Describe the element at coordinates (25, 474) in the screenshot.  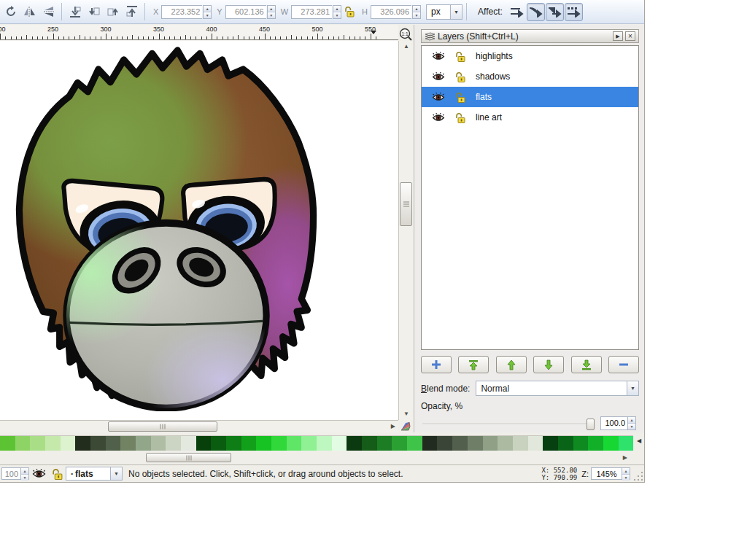
I see `layer-opacity-spinner: ▲▼` at that location.